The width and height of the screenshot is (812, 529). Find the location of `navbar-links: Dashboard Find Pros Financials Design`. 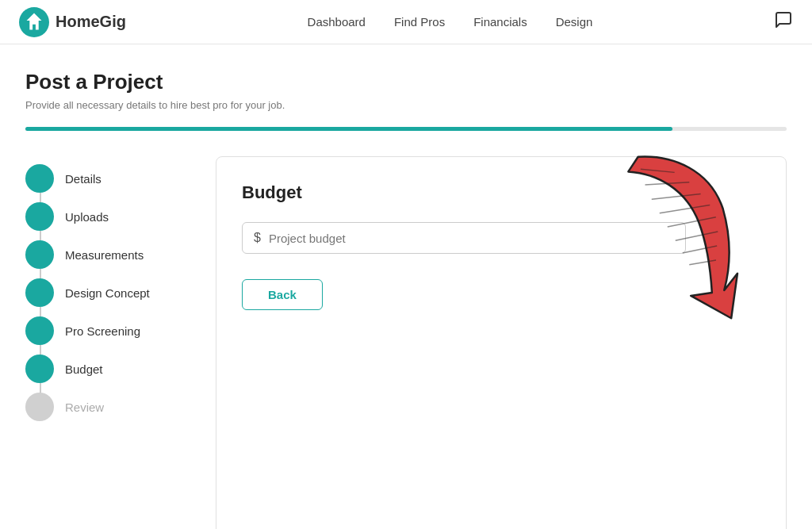

navbar-links: Dashboard Find Pros Financials Design is located at coordinates (450, 22).